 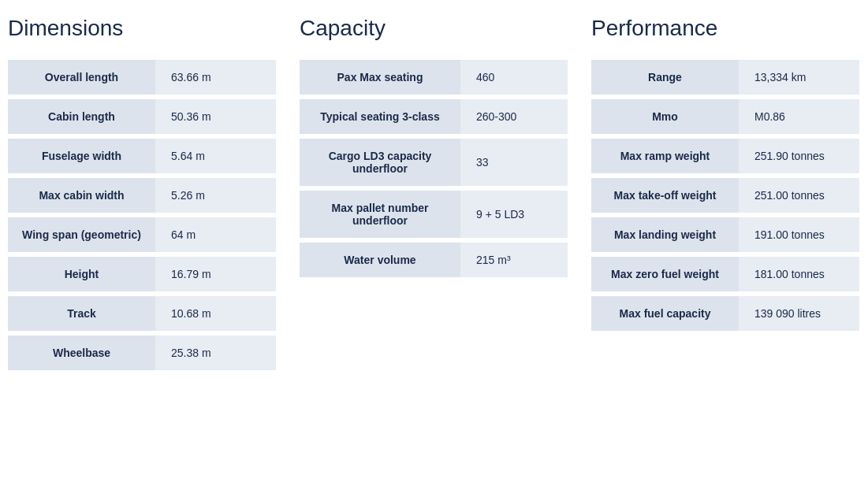 What do you see at coordinates (665, 235) in the screenshot?
I see `row-label: Max landing weight` at bounding box center [665, 235].